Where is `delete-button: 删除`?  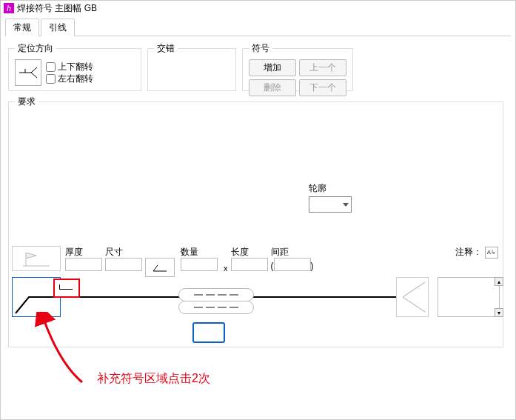
delete-button: 删除 is located at coordinates (272, 87).